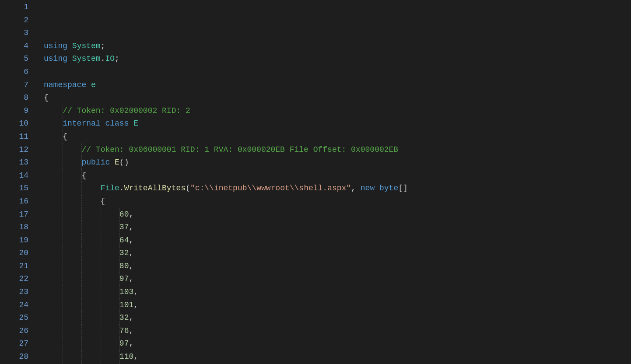 The height and width of the screenshot is (364, 631). Describe the element at coordinates (14, 241) in the screenshot. I see `line-number: 19` at that location.